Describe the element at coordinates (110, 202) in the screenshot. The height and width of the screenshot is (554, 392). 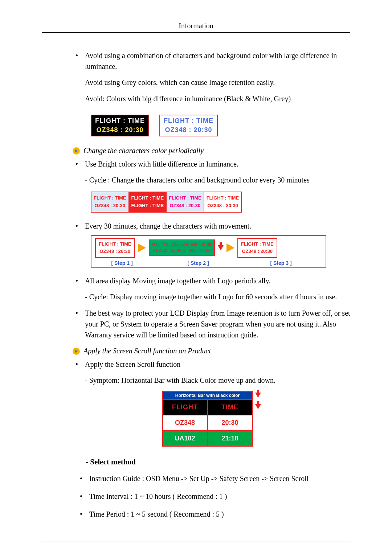
I see `cycle-cell-1: FLIGHT : TIME OZ348 : 20:30` at that location.